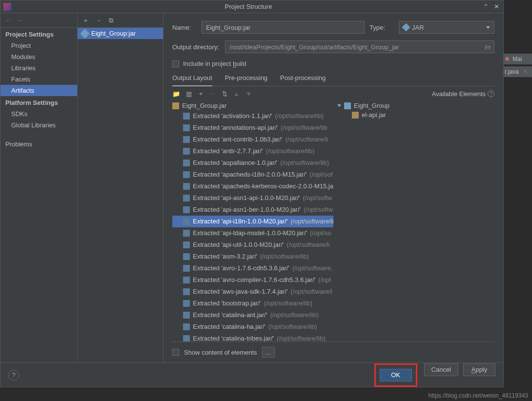 Image resolution: width=532 pixels, height=401 pixels. Describe the element at coordinates (488, 47) in the screenshot. I see `browse-folder-icon: 🗁` at that location.